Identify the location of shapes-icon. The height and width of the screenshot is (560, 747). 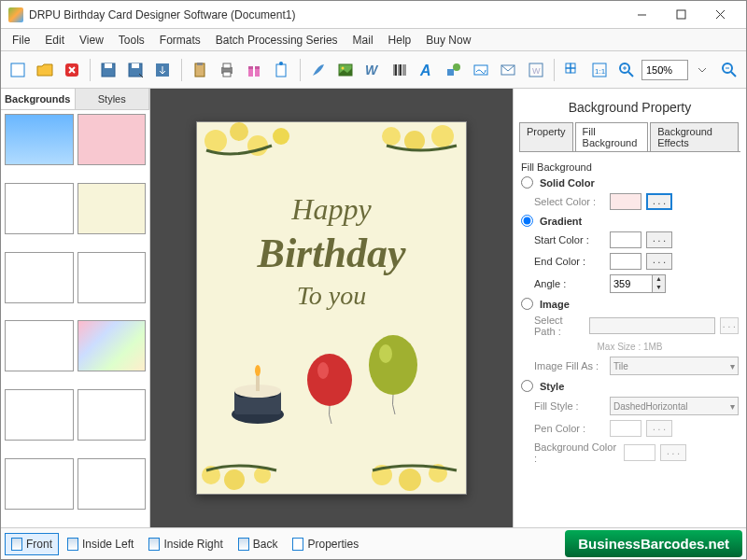
(454, 70).